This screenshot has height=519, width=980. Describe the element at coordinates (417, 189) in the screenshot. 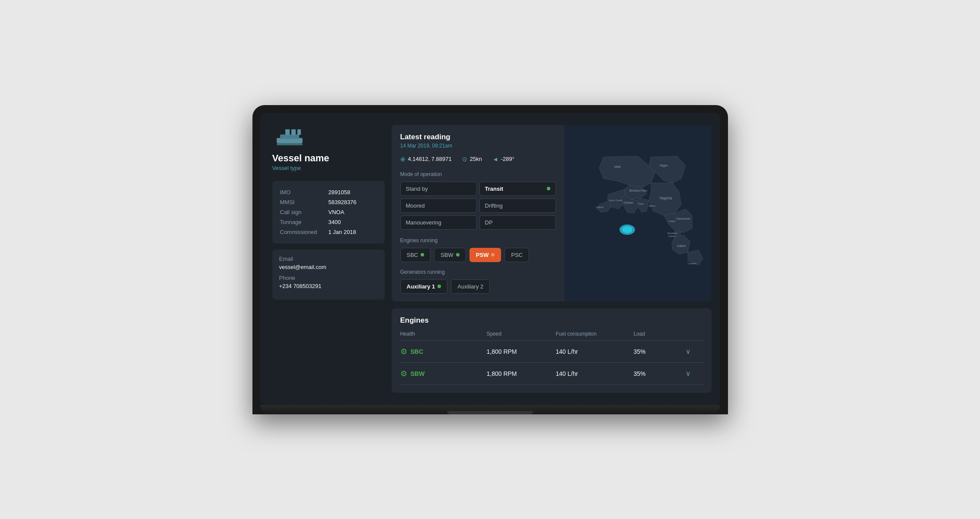

I see `mode-label: Stand by` at that location.